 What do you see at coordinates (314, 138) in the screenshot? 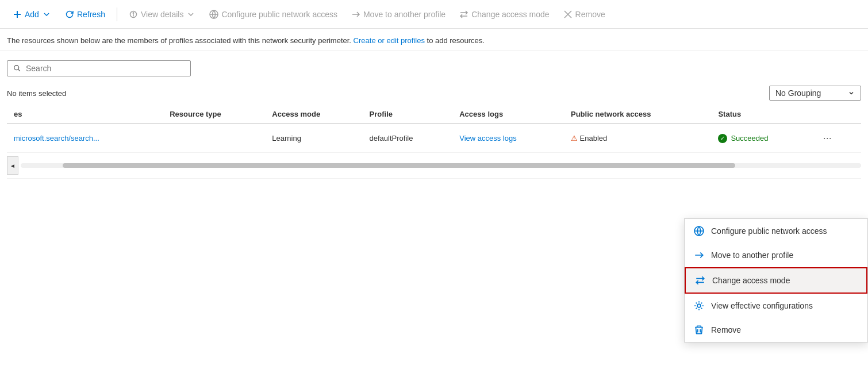
I see `cell-access-mode: Learning` at bounding box center [314, 138].